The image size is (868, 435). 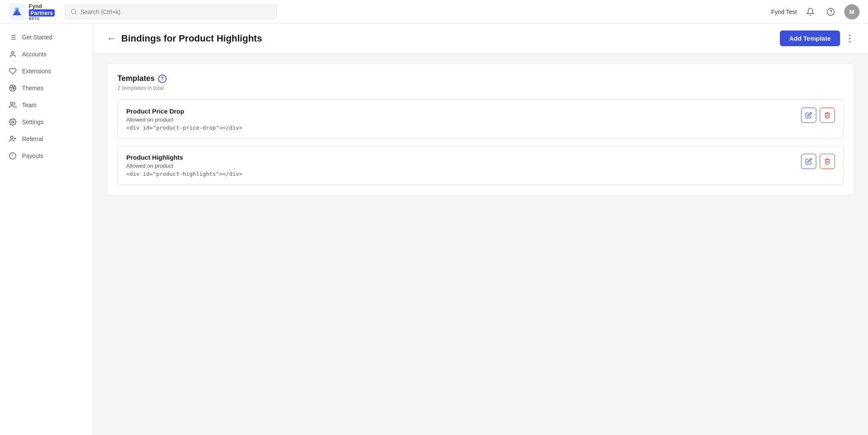 What do you see at coordinates (831, 12) in the screenshot?
I see `help-button` at bounding box center [831, 12].